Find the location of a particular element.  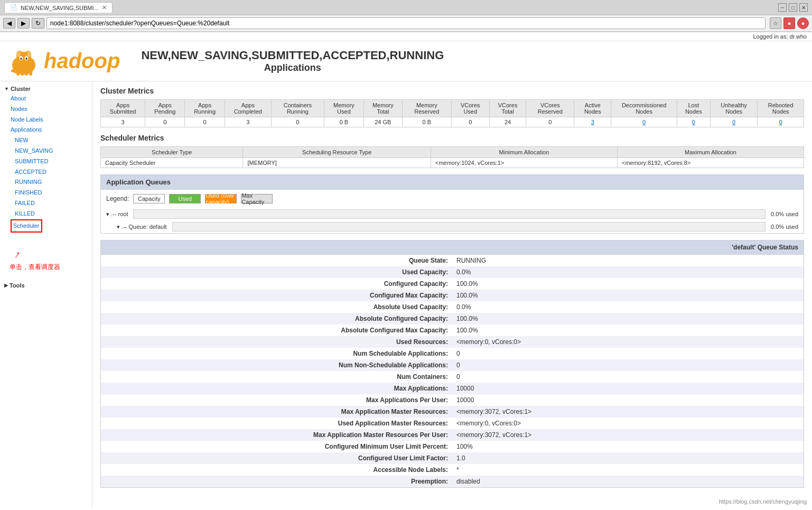

status-value-18: * is located at coordinates (628, 470).